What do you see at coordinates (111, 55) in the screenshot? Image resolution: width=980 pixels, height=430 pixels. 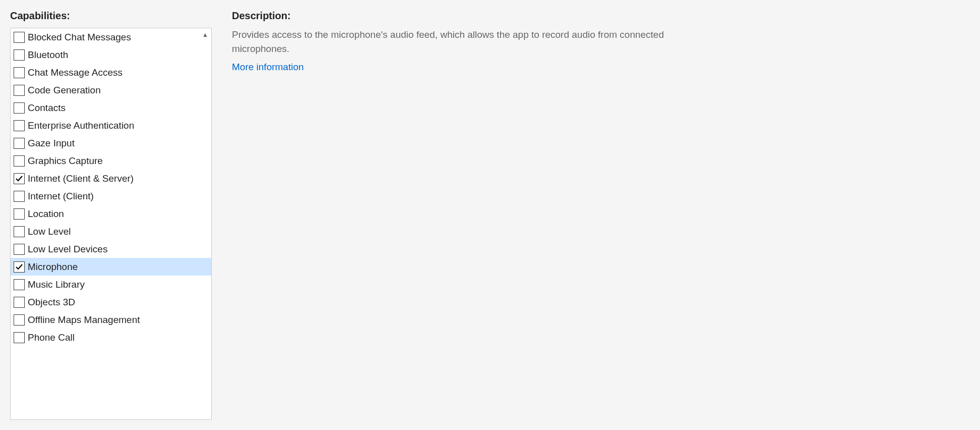 I see `capability-item: Bluetooth` at bounding box center [111, 55].